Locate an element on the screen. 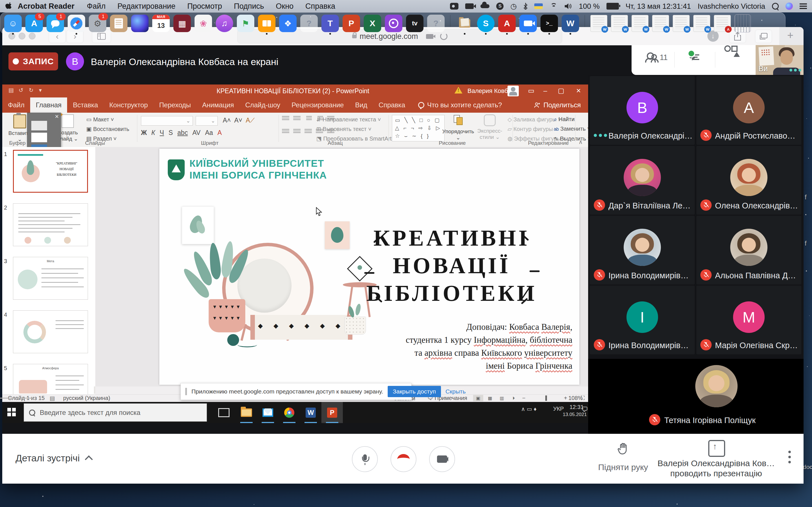  warning-icon is located at coordinates (458, 90).